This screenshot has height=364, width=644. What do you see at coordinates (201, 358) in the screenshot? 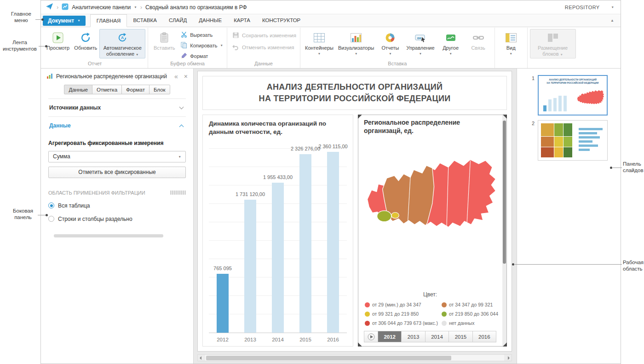
I see `scroll-left-arrow` at bounding box center [201, 358].